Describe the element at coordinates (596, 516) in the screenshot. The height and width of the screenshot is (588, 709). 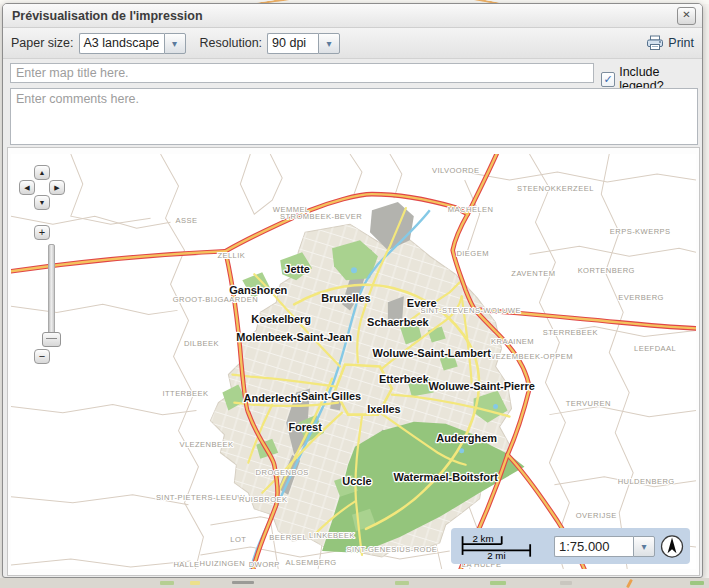
I see `map-label: OVERIJSE` at that location.